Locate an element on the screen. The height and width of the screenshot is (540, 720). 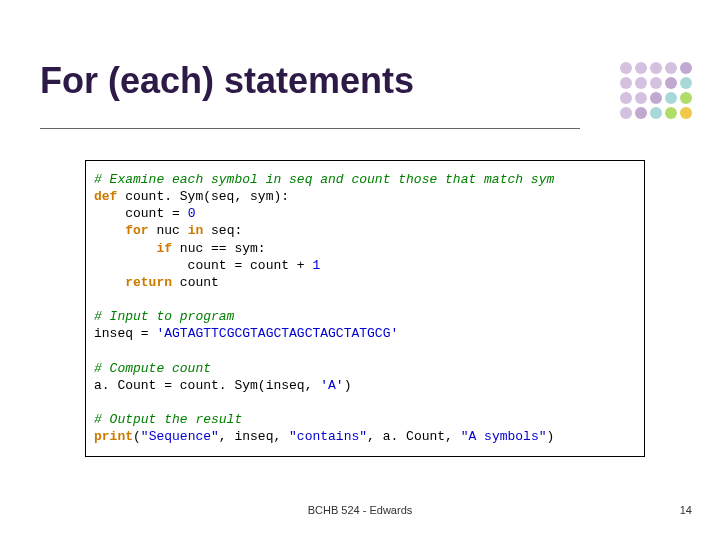
code-text: nuc is located at coordinates (168, 230).